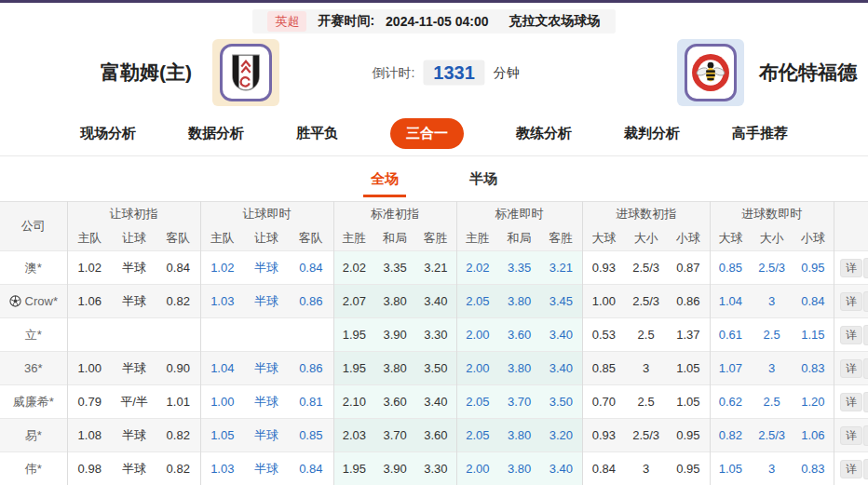 The height and width of the screenshot is (485, 868). What do you see at coordinates (436, 369) in the screenshot?
I see `odds-cell: 3.50` at bounding box center [436, 369].